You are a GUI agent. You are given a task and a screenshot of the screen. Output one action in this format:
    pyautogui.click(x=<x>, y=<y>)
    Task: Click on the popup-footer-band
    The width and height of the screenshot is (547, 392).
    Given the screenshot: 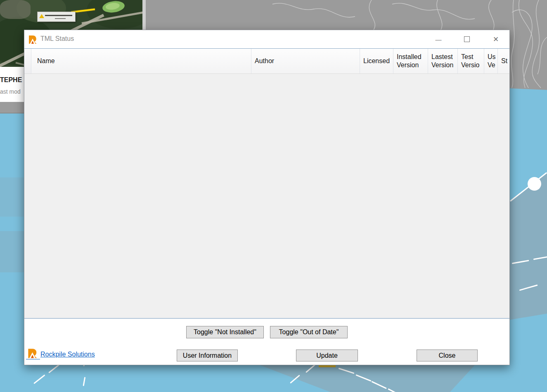 What is the action you would take?
    pyautogui.click(x=12, y=108)
    